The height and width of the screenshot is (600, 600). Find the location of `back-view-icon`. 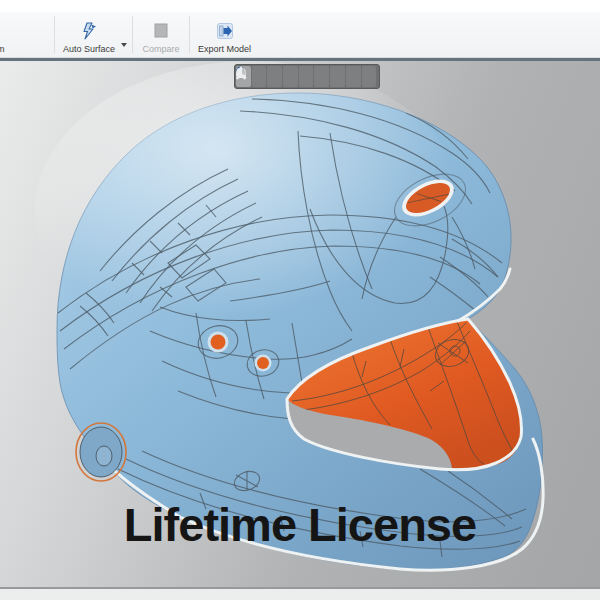

back-view-icon is located at coordinates (274, 76).